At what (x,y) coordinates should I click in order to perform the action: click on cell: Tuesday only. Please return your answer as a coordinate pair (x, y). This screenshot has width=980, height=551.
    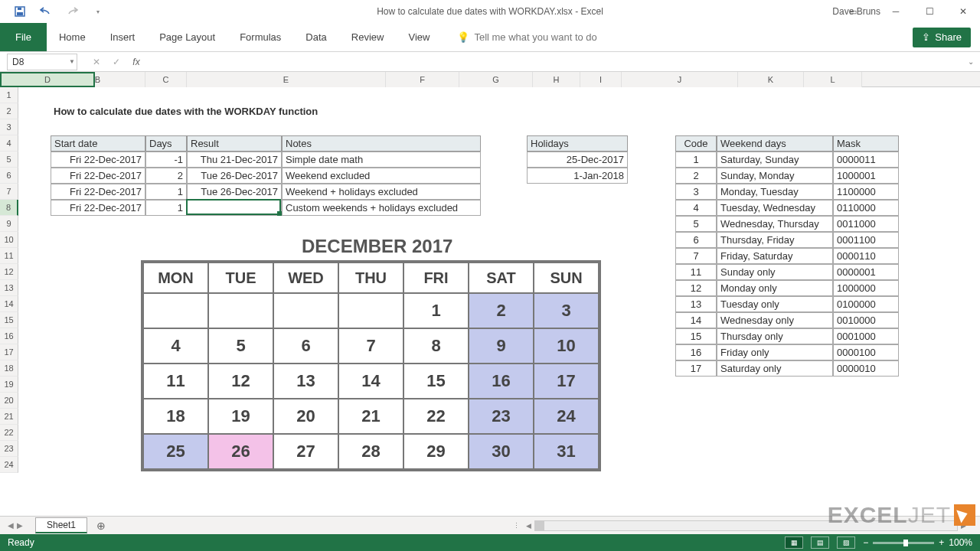
    Looking at the image, I should click on (775, 305).